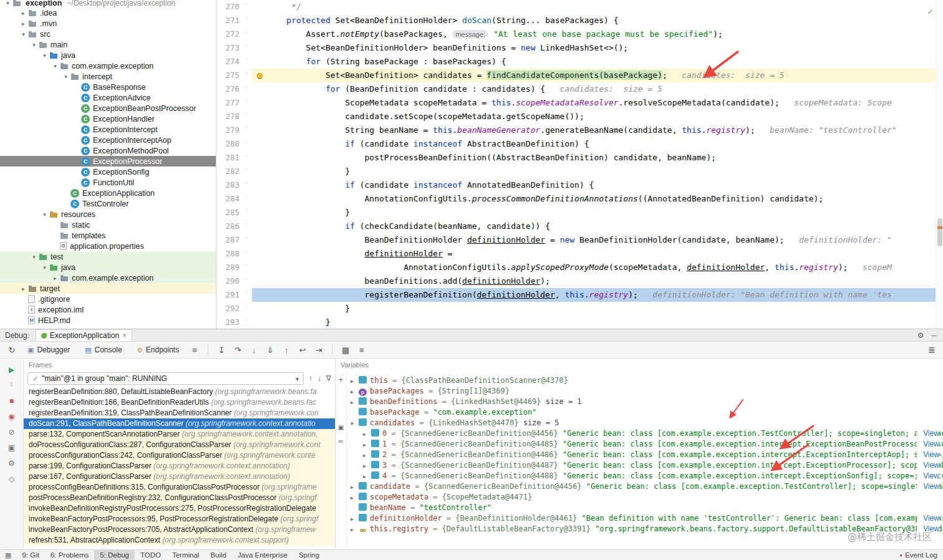 The height and width of the screenshot is (560, 943). Describe the element at coordinates (302, 350) in the screenshot. I see `drop-frame-icon: ↩` at that location.